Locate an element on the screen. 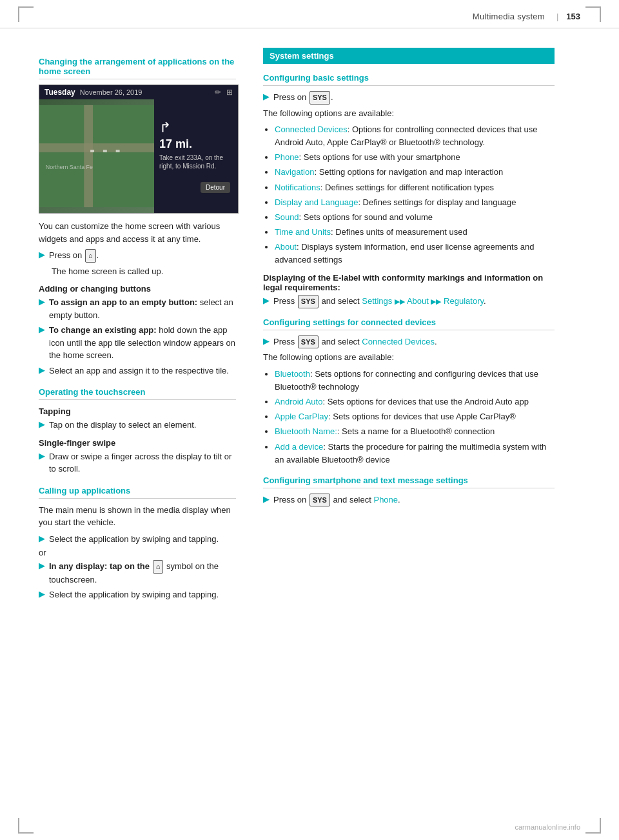 The image size is (619, 840). header: Multimedia system | 153 is located at coordinates (310, 14).